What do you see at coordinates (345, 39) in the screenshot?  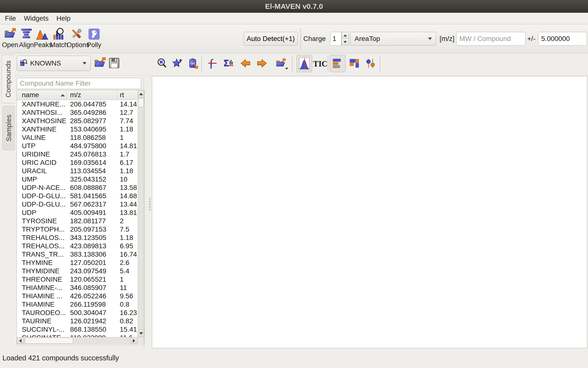 I see `charge-stepper` at bounding box center [345, 39].